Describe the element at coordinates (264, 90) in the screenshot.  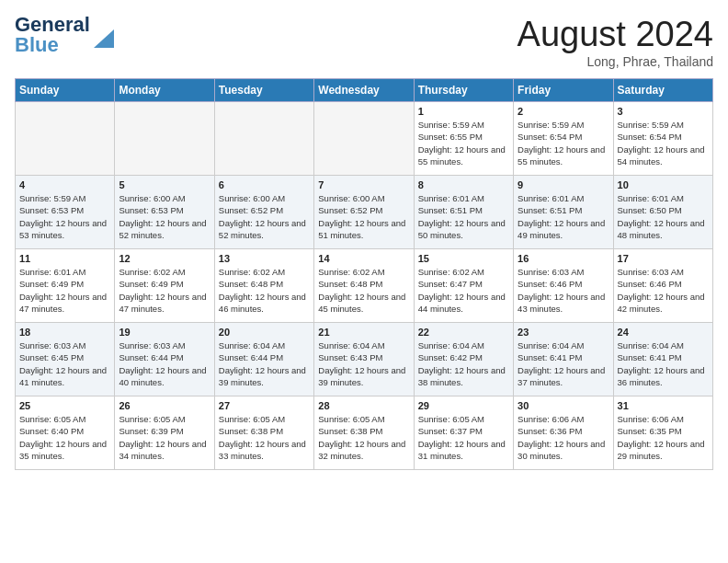
I see `day-of-week-header: Tuesday` at that location.